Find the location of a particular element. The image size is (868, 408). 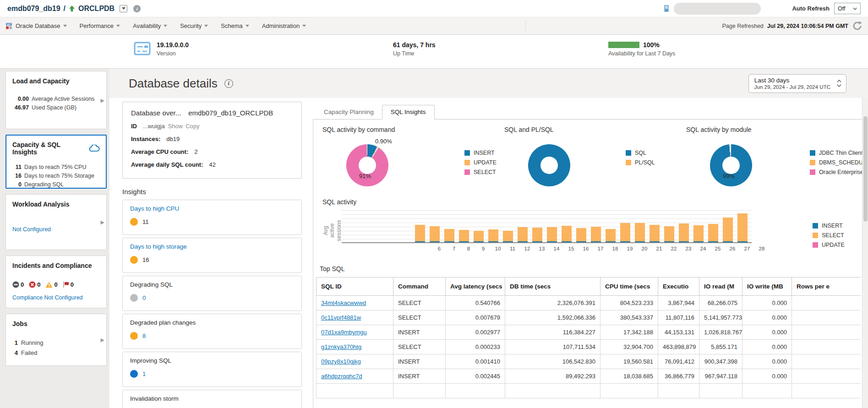

column-header: DB time (secs is located at coordinates (553, 287).